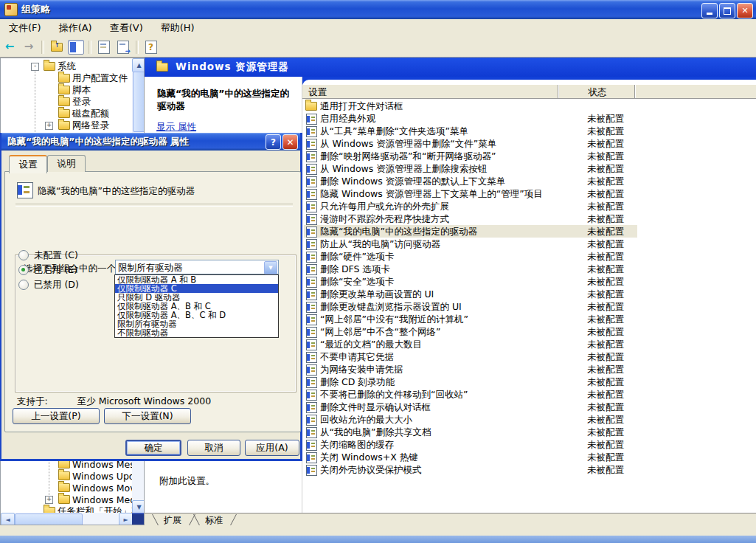  What do you see at coordinates (139, 102) in the screenshot?
I see `tree-vscroll-thumb` at bounding box center [139, 102].